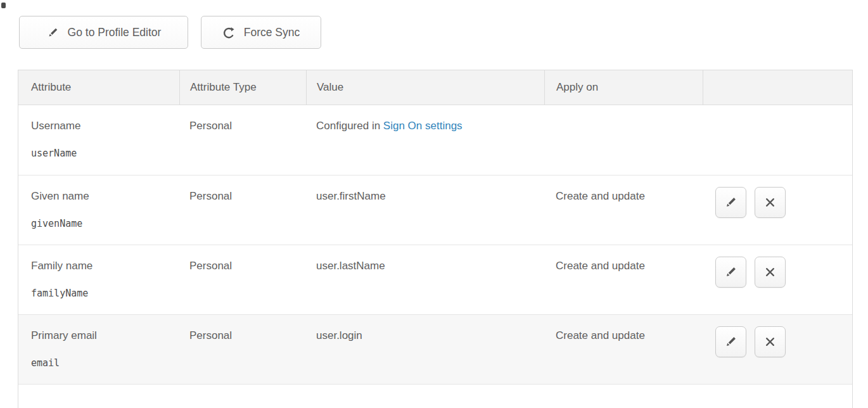  I want to click on column-header-actions, so click(771, 87).